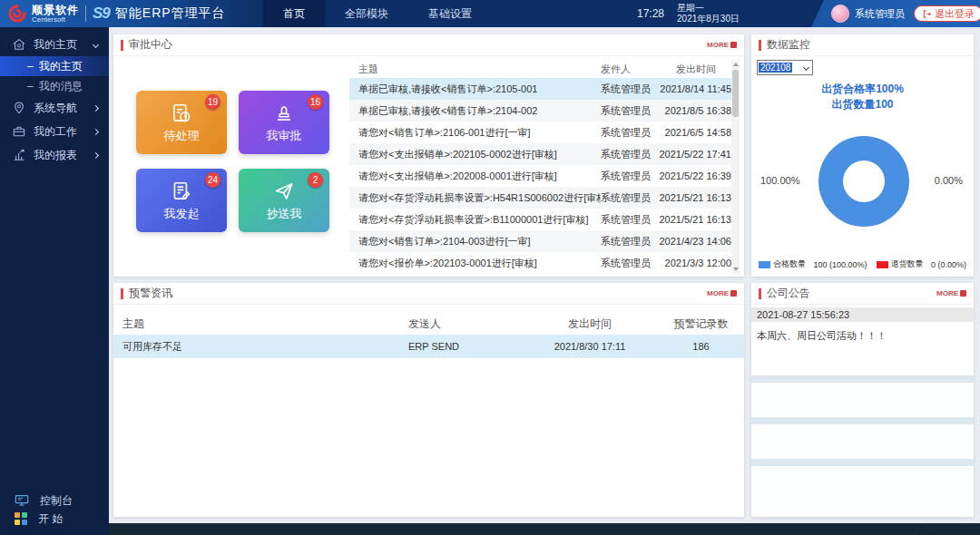 Image resolution: width=980 pixels, height=535 pixels. I want to click on scrollbar-thumb, so click(735, 93).